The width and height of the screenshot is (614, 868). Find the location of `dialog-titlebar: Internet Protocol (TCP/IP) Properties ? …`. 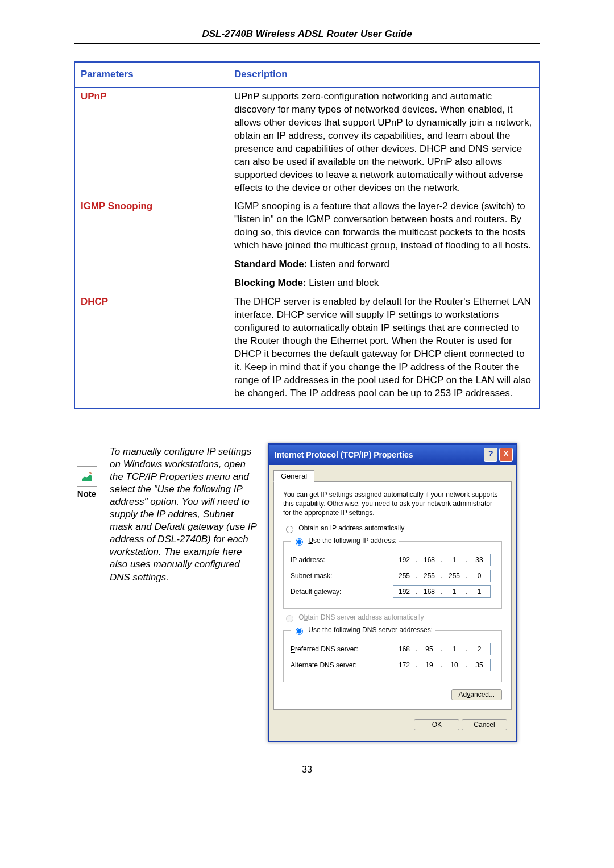

dialog-titlebar: Internet Protocol (TCP/IP) Properties ? … is located at coordinates (392, 455).